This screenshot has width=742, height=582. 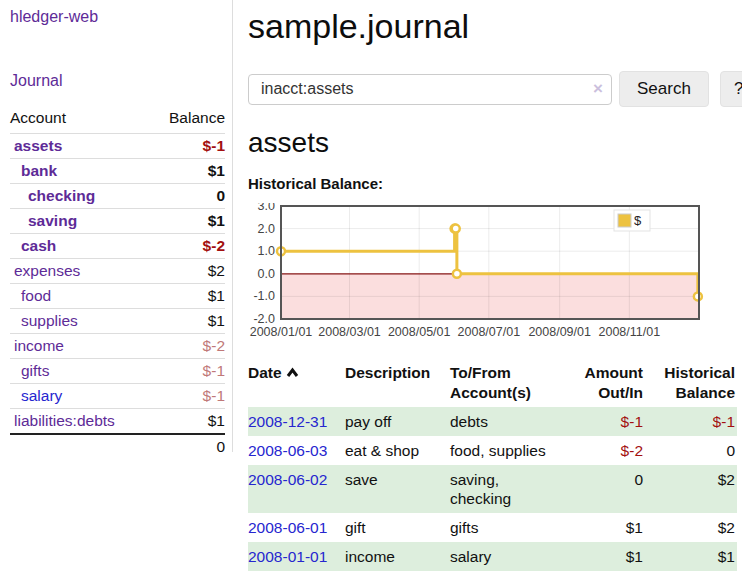 I want to click on transaction-row: 2008-06-01giftgifts$1$2, so click(x=492, y=528).